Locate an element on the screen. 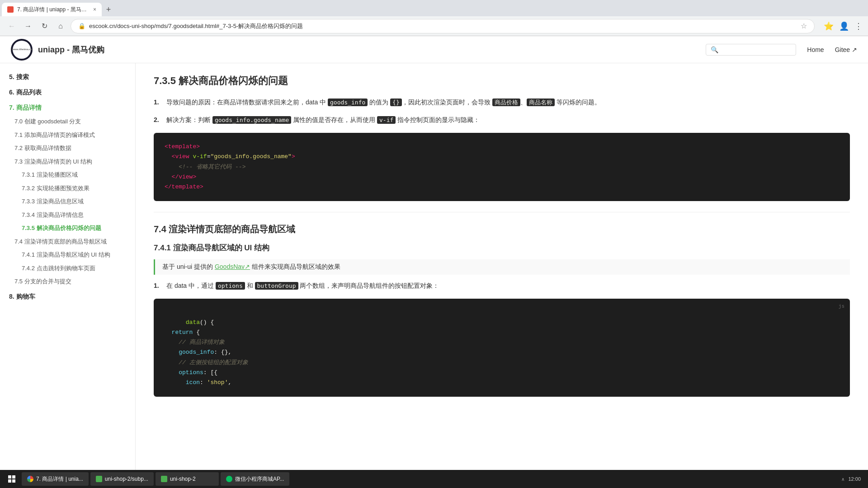  note-box-goodsnav: 基于 uni-ui 提供的 GoodsNav↗ 组件来实现商品导航区域的效果 is located at coordinates (502, 267).